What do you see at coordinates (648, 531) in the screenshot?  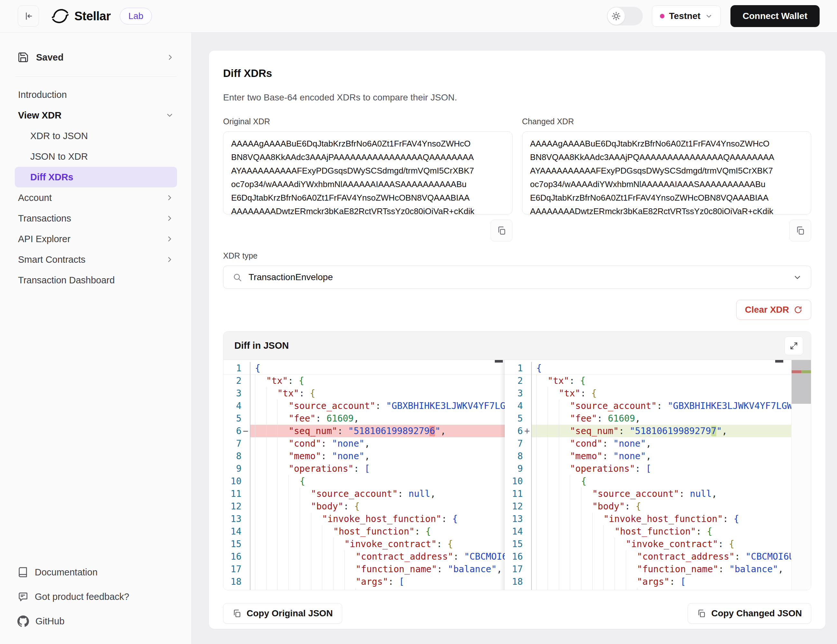 I see `diff-line: 14 "host_function": {` at bounding box center [648, 531].